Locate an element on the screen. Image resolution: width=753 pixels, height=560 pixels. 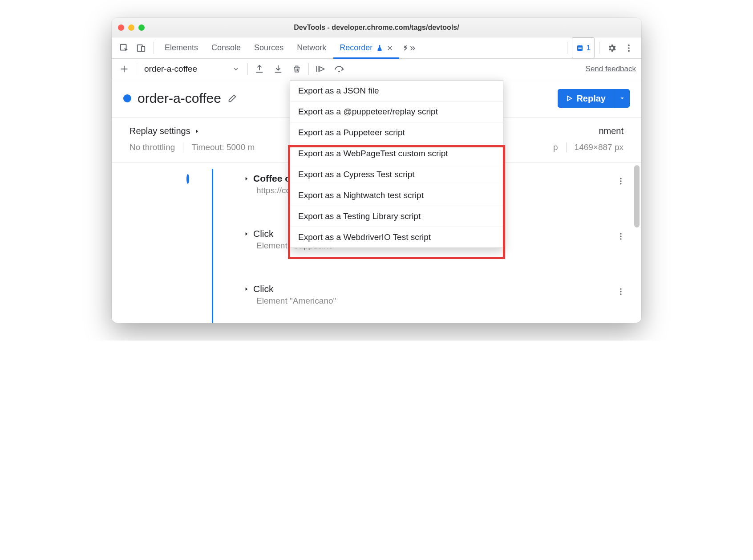
recorder-toolbar: order-a-coffee Send feedback is located at coordinates (376, 69).